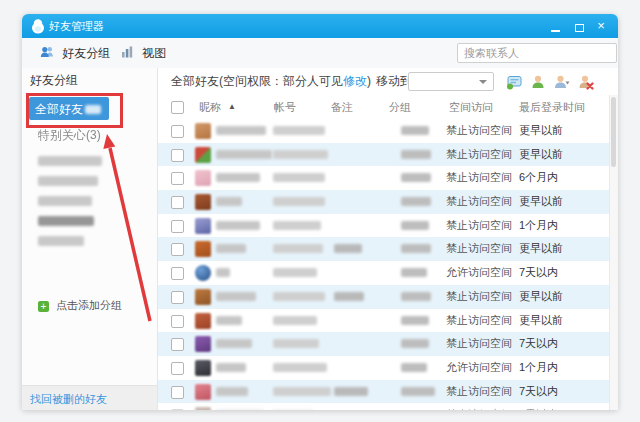 Image resolution: width=640 pixels, height=422 pixels. Describe the element at coordinates (342, 107) in the screenshot. I see `column-remark: 备注` at that location.